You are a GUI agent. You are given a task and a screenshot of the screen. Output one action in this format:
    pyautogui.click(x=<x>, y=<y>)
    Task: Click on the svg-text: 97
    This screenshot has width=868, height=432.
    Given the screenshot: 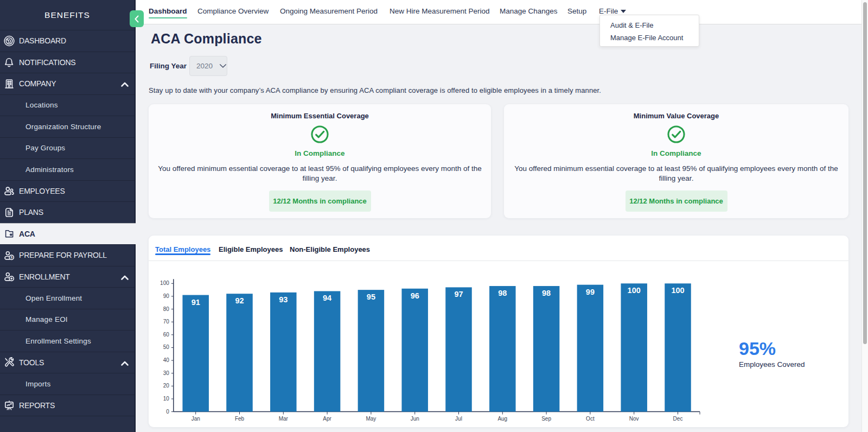 What is the action you would take?
    pyautogui.click(x=458, y=294)
    